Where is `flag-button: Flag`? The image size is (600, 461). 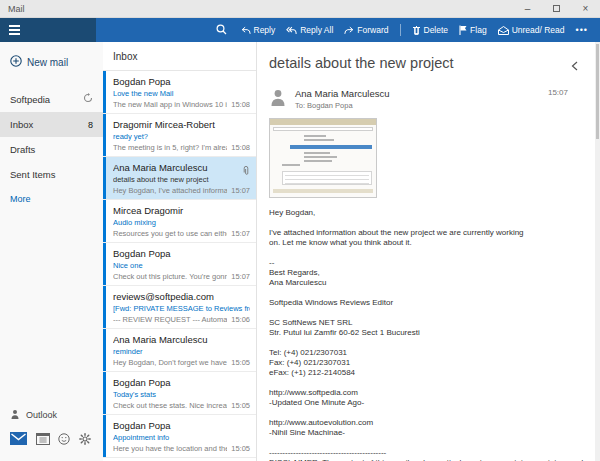 flag-button: Flag is located at coordinates (473, 30).